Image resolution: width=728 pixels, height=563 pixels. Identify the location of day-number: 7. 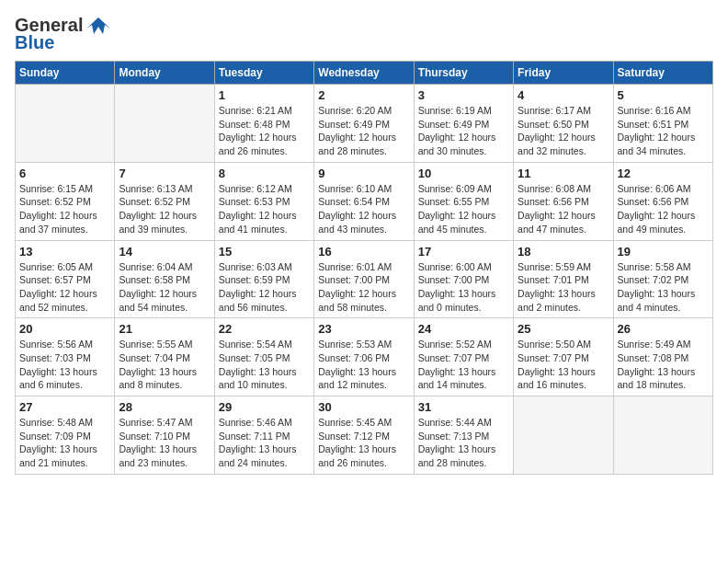
(164, 173).